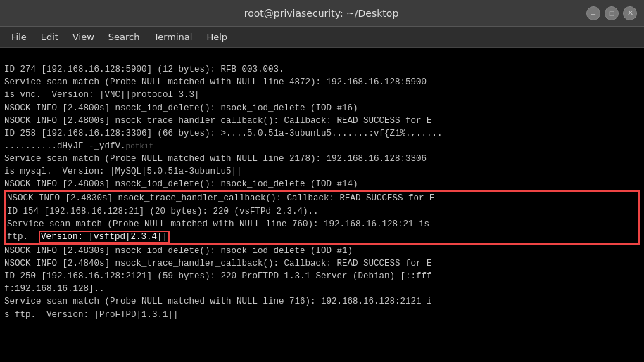  Describe the element at coordinates (321, 13) in the screenshot. I see `window-title: root@priviasecurity: ~/Desktop` at that location.